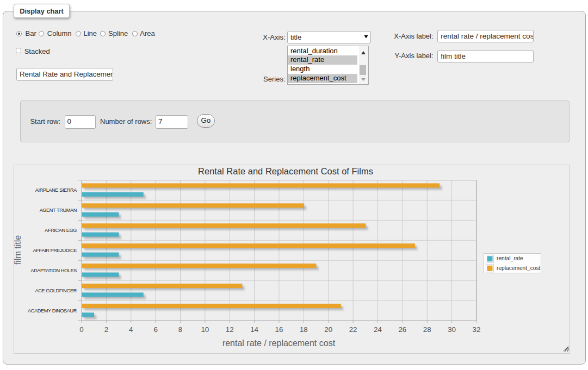 The height and width of the screenshot is (370, 588). What do you see at coordinates (55, 291) in the screenshot?
I see `svg-text: ACE GOLDFINGER` at bounding box center [55, 291].